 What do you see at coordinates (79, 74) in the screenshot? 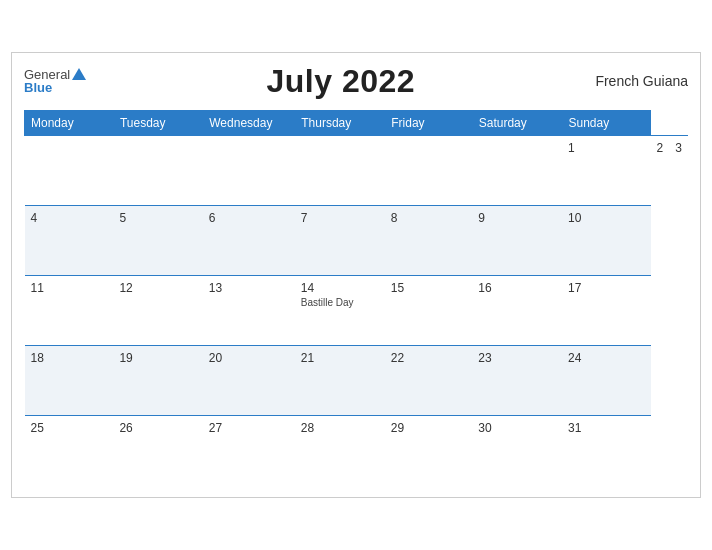
I see `logo-triangle-icon` at bounding box center [79, 74].